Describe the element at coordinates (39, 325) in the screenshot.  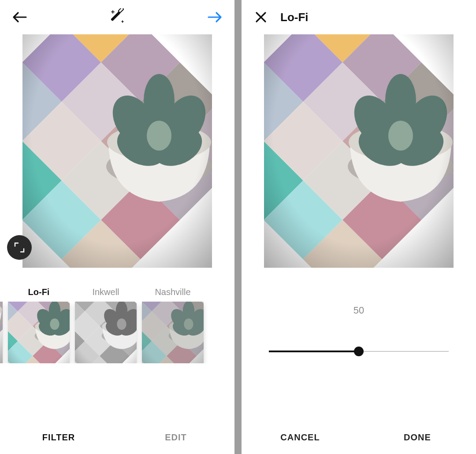
I see `filter-item-lofi: Lo-Fi` at that location.